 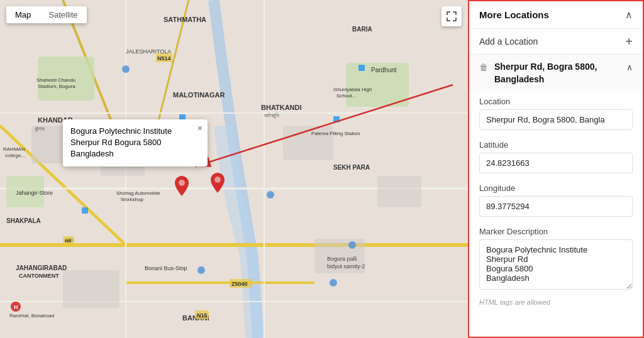 What do you see at coordinates (199, 95) in the screenshot?
I see `svg-text: MALOTINAGAR` at bounding box center [199, 95].